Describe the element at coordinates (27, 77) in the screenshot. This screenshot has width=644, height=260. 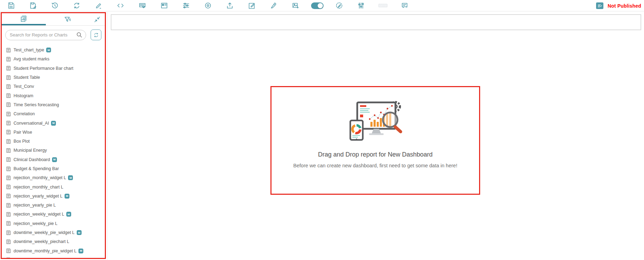
I see `report-label: Student Table` at that location.